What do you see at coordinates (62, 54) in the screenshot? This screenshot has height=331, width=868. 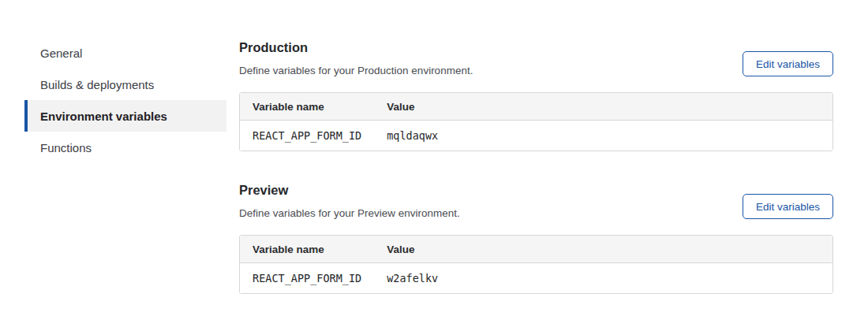 I see `sidebar-item-label: General` at bounding box center [62, 54].